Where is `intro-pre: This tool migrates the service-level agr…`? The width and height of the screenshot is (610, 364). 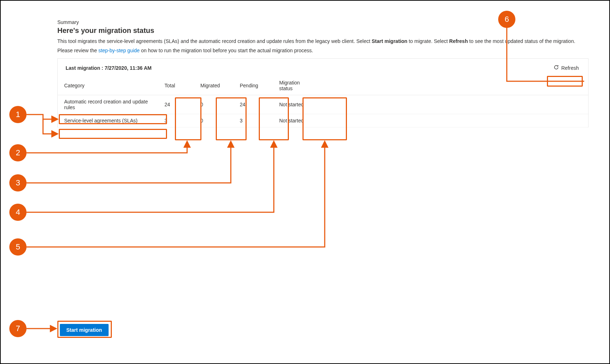 intro-pre: This tool migrates the service-level agr… is located at coordinates (214, 41).